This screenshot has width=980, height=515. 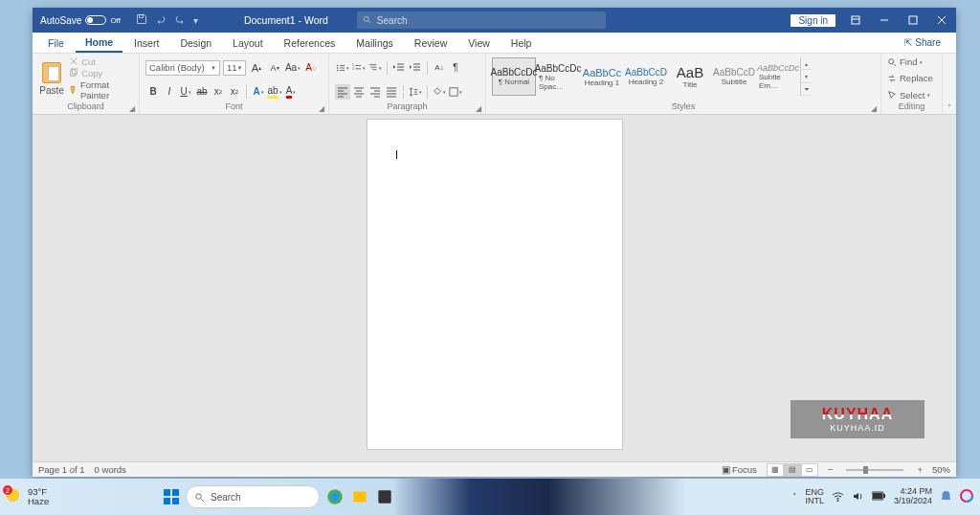 What do you see at coordinates (911, 96) in the screenshot?
I see `select-button: Select▾` at bounding box center [911, 96].